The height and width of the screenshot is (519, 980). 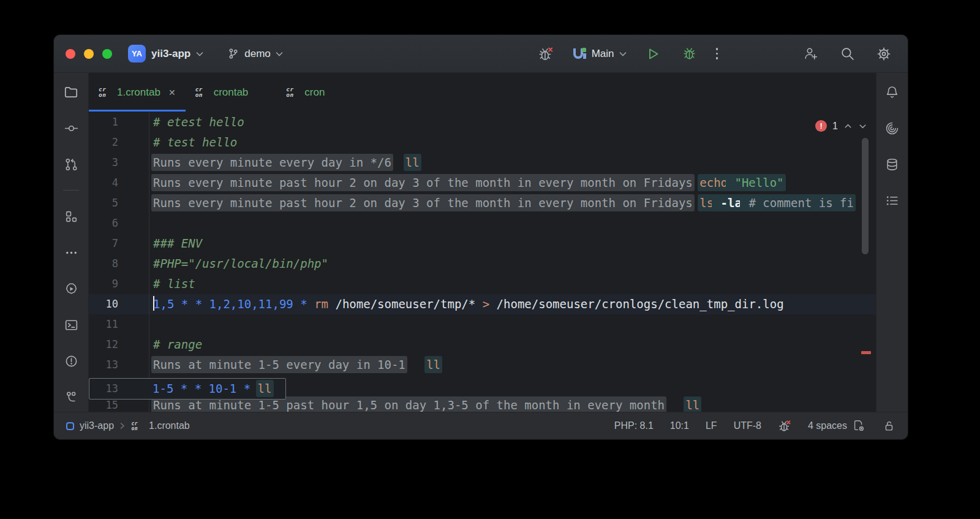 I want to click on editor-line: 11, so click(x=483, y=325).